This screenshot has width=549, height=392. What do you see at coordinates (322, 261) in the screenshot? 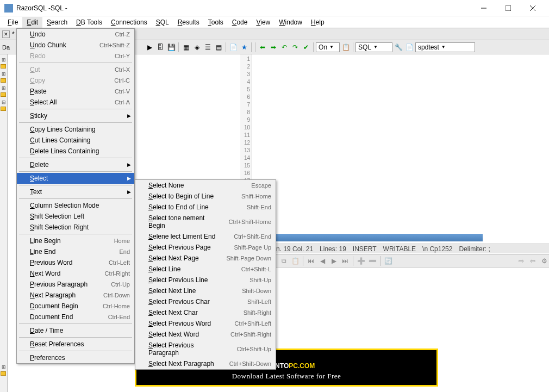
I see `prev-icon: ◀` at bounding box center [322, 261].